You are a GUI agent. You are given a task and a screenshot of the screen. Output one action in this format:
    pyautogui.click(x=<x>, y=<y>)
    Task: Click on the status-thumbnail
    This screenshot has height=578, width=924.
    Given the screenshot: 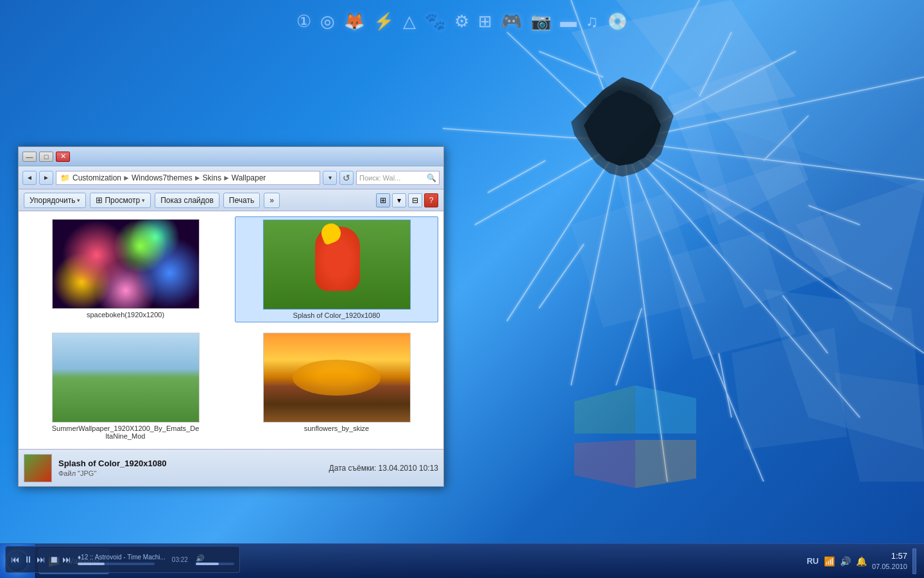 What is the action you would take?
    pyautogui.click(x=38, y=468)
    